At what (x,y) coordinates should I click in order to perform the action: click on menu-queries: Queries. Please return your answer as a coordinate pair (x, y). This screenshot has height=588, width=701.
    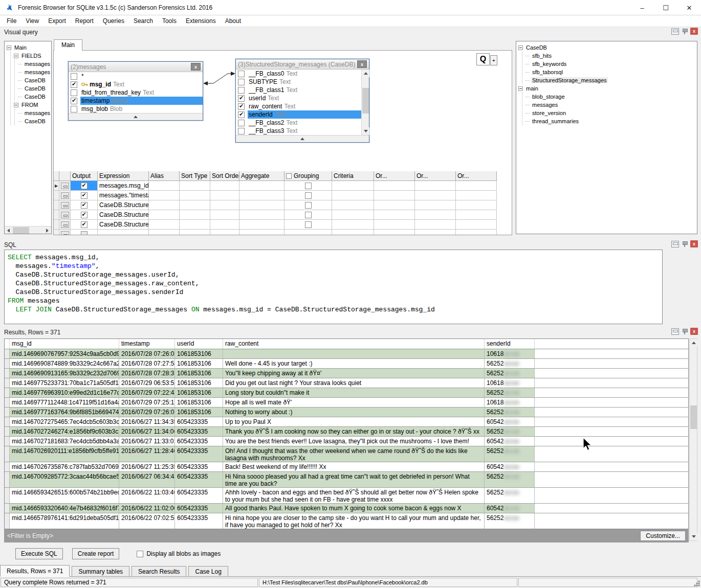
    Looking at the image, I should click on (114, 21).